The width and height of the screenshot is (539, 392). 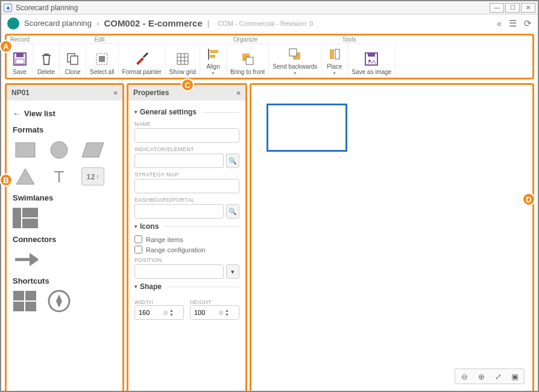 I want to click on indicator-input, so click(x=179, y=161).